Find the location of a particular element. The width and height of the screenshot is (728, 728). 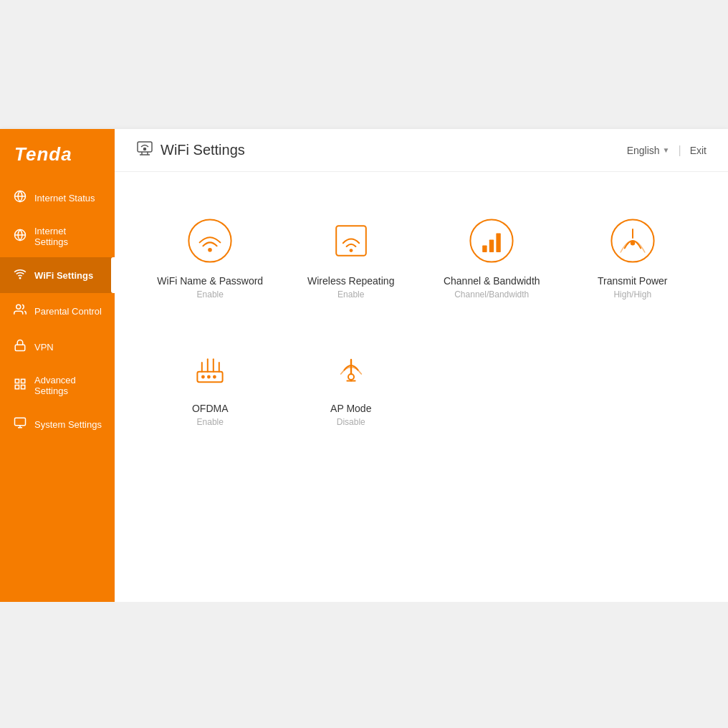

card-channel-bandwidth: Channel & Bandwidth Channel/Bandwidth is located at coordinates (492, 257).